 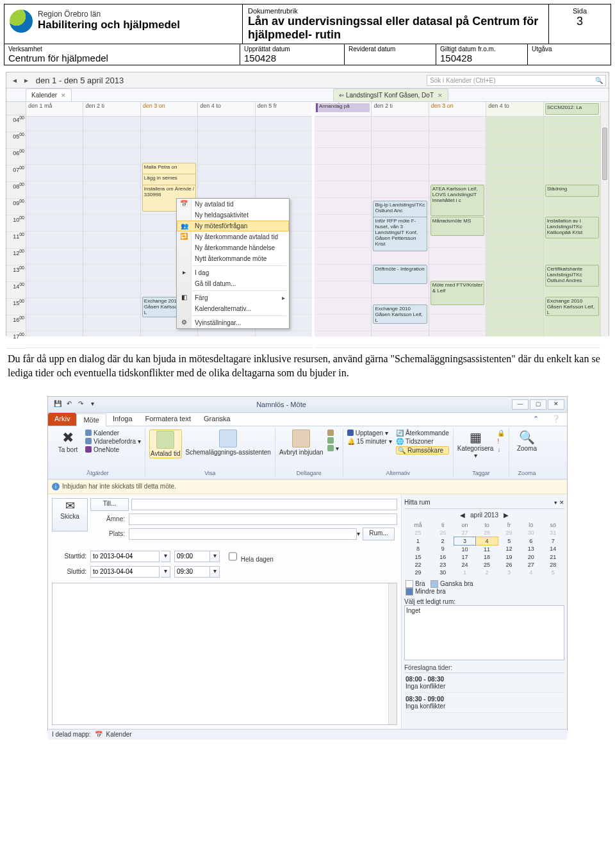 What do you see at coordinates (370, 441) in the screenshot?
I see `reminder-dropdown: 🔔15 minuter ▾` at bounding box center [370, 441].